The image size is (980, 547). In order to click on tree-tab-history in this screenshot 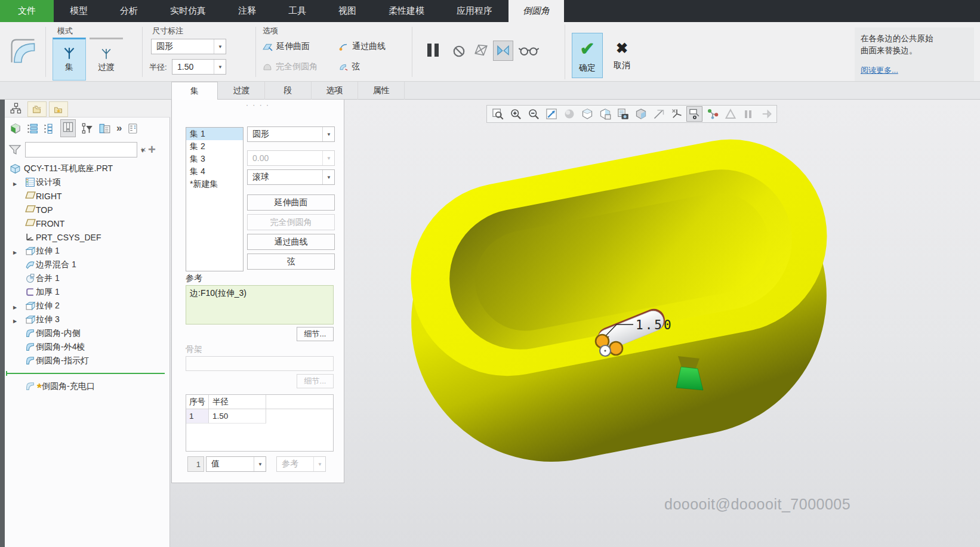, I will do `click(37, 109)`.